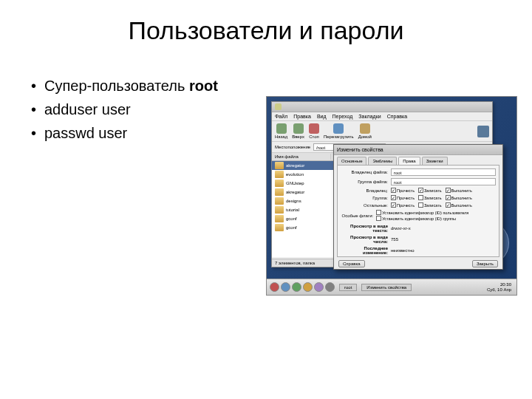  What do you see at coordinates (266, 22) in the screenshot?
I see `slide-title: Пользователи и пароли` at bounding box center [266, 22].